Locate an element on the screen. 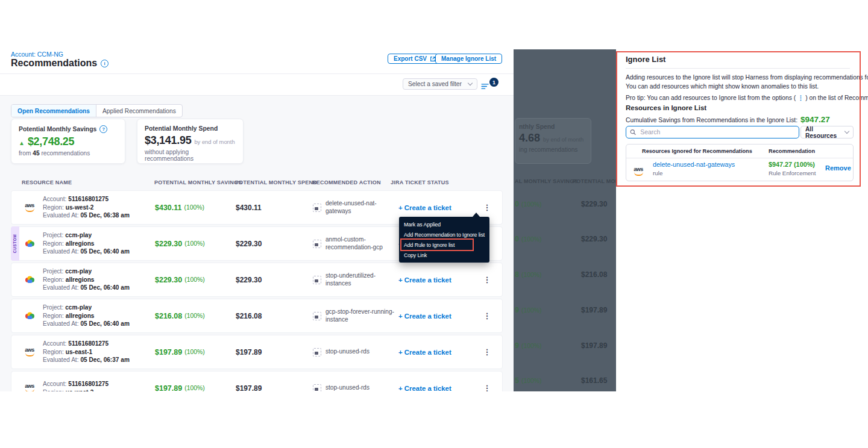  tab-applied-recommendations: Applied Recommendations is located at coordinates (139, 111).